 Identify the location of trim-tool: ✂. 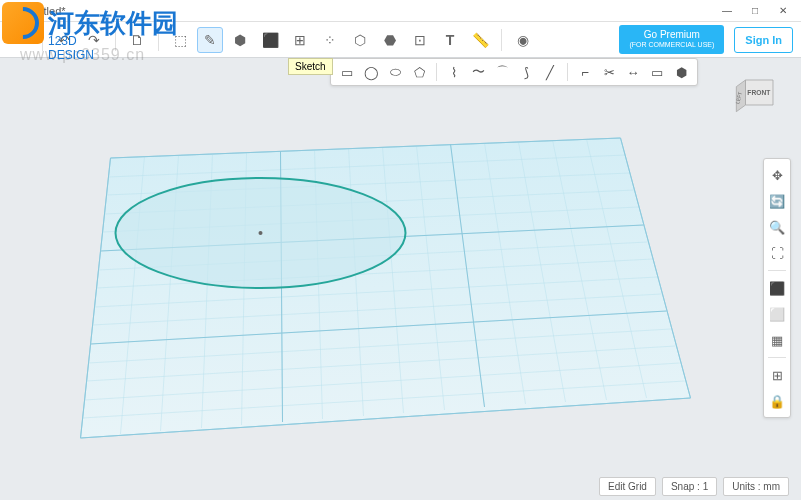
(609, 72).